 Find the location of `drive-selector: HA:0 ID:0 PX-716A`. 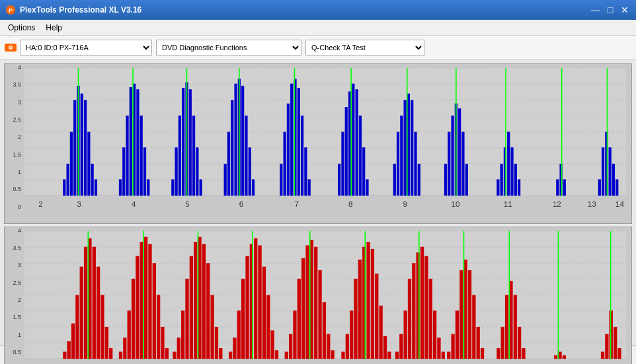

drive-selector: HA:0 ID:0 PX-716A is located at coordinates (86, 48).